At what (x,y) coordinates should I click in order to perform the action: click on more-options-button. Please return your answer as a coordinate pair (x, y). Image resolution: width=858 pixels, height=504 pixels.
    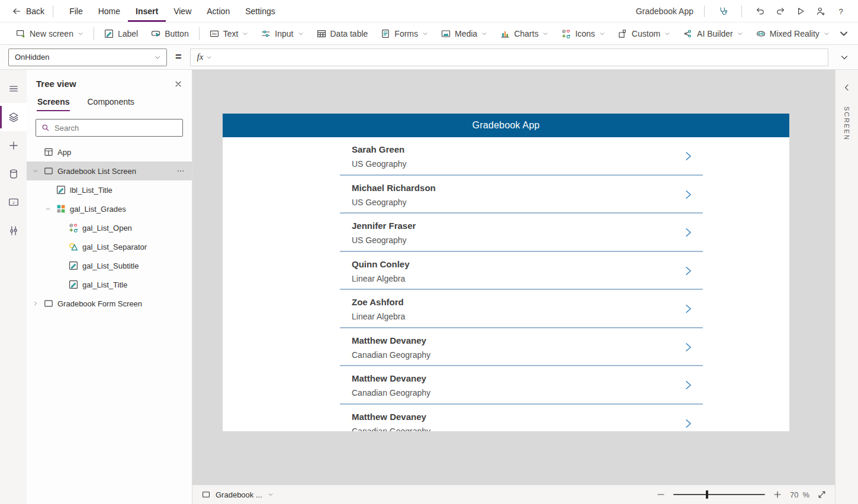
    Looking at the image, I should click on (181, 171).